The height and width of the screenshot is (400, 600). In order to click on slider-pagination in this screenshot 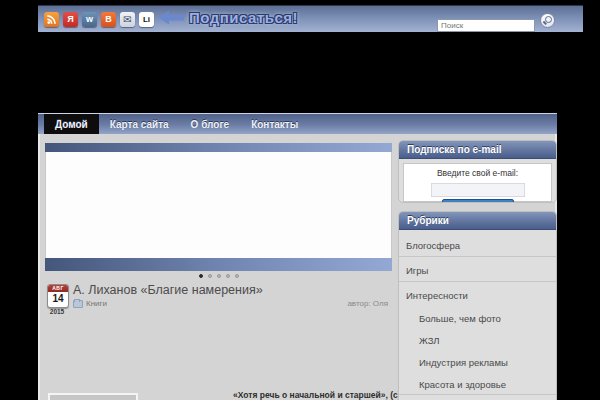, I will do `click(218, 276)`.